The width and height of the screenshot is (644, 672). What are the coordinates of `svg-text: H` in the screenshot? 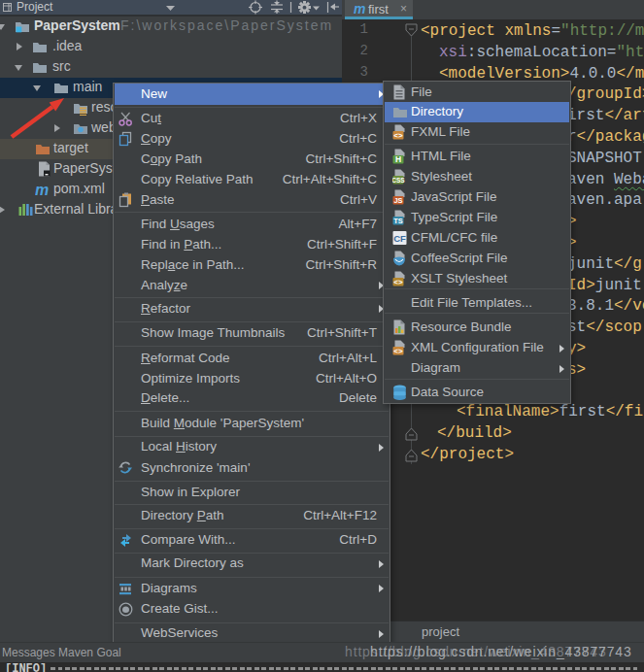 It's located at (398, 159).